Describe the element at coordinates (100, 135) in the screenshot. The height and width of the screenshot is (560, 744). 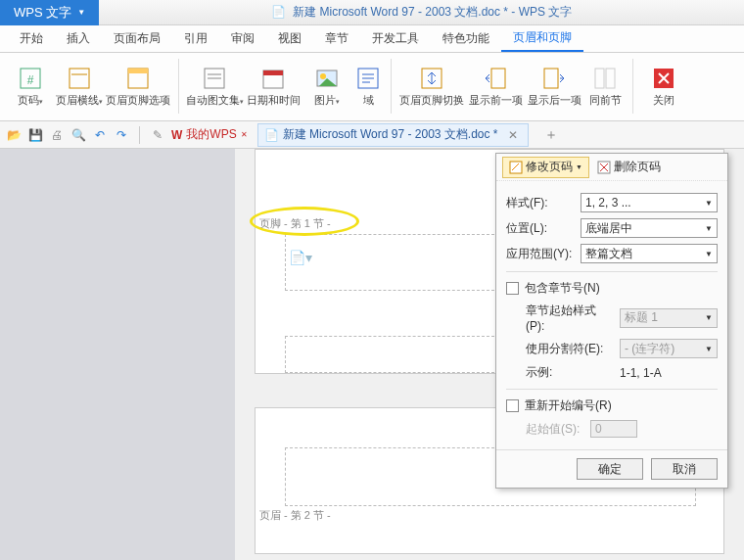
I see `undo-icon: ↶` at that location.